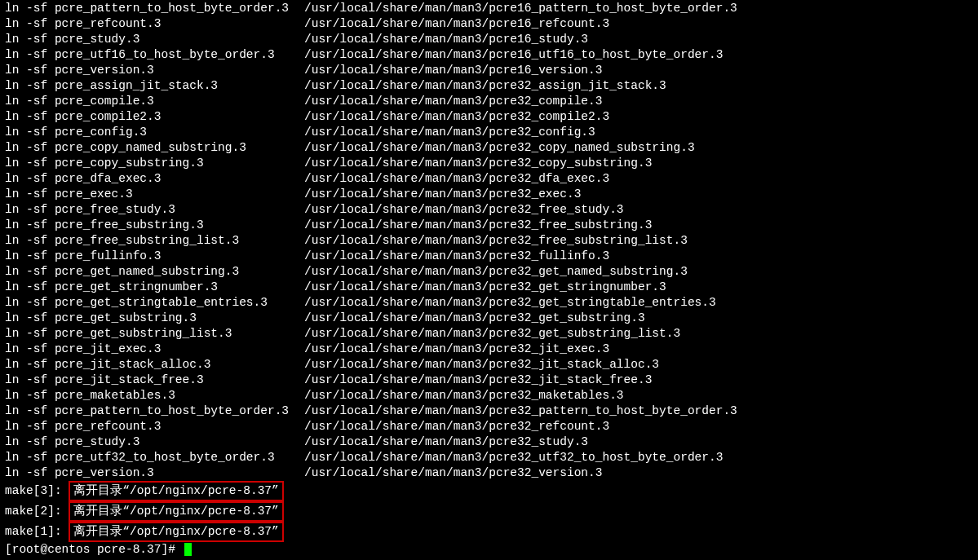  Describe the element at coordinates (489, 380) in the screenshot. I see `output-line: ln -sf pcre_jit_stack_free.3/usr/local/s…` at that location.